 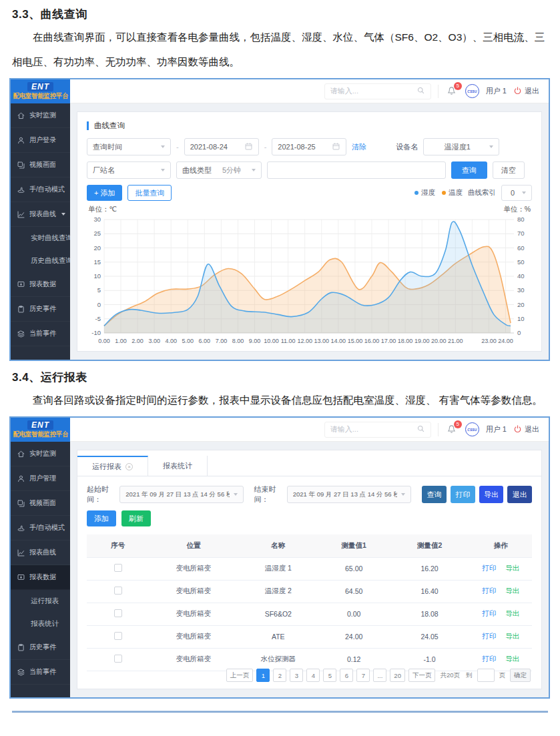 What do you see at coordinates (129, 170) in the screenshot?
I see `station-select: 厂站名` at bounding box center [129, 170].